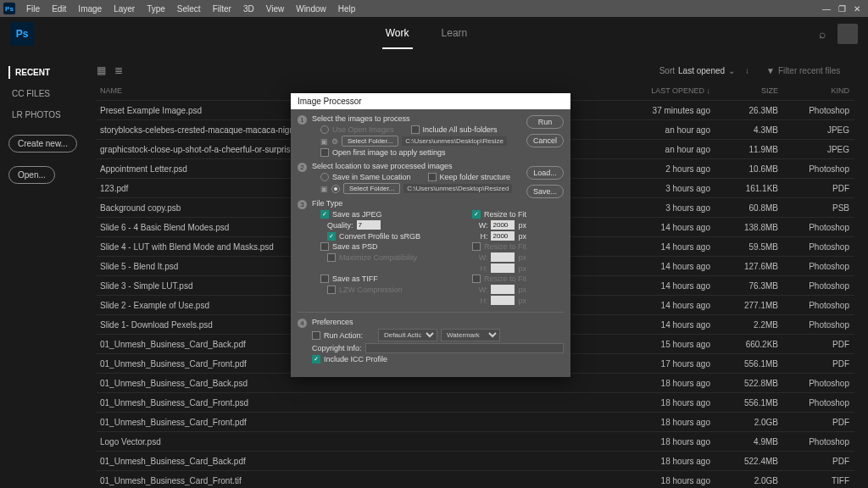 This screenshot has width=868, height=488. What do you see at coordinates (42, 144) in the screenshot?
I see `create-new-button: Create new...` at bounding box center [42, 144].